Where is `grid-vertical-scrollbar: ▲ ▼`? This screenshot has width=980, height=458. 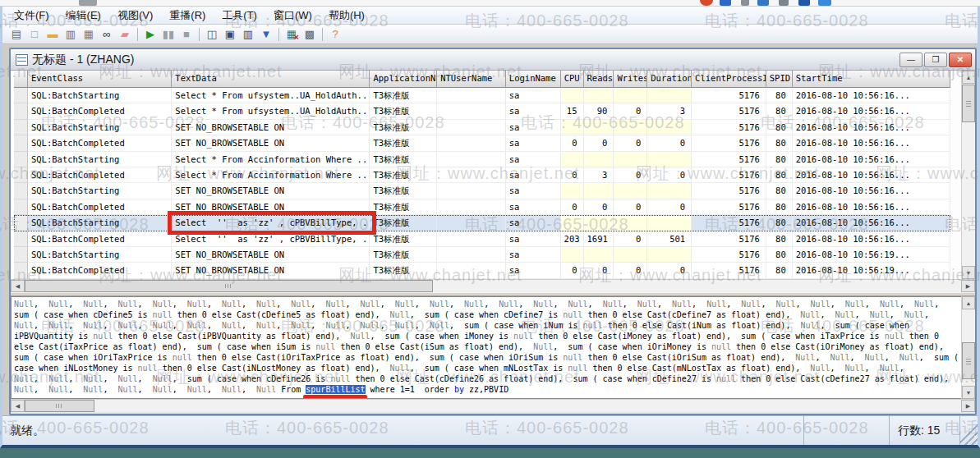 grid-vertical-scrollbar: ▲ ▼ is located at coordinates (968, 175).